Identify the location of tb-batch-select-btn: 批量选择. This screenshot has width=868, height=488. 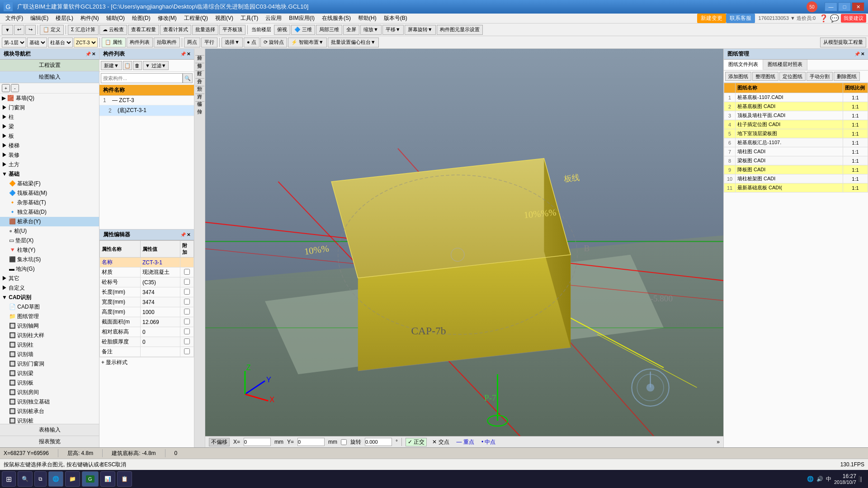
(205, 30).